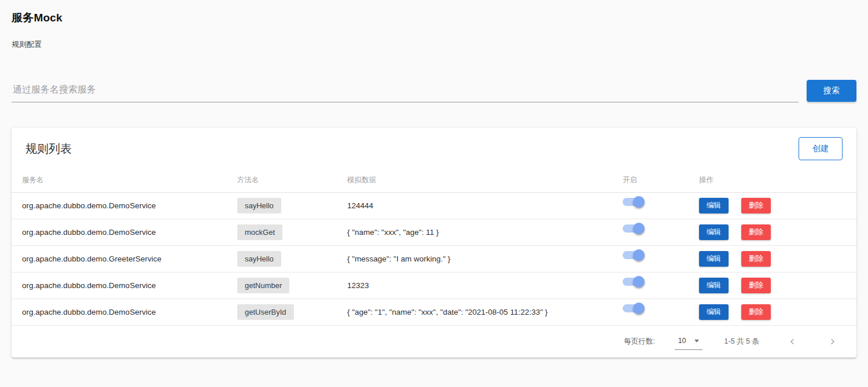 The height and width of the screenshot is (387, 868). I want to click on mock-data: 12323, so click(485, 286).